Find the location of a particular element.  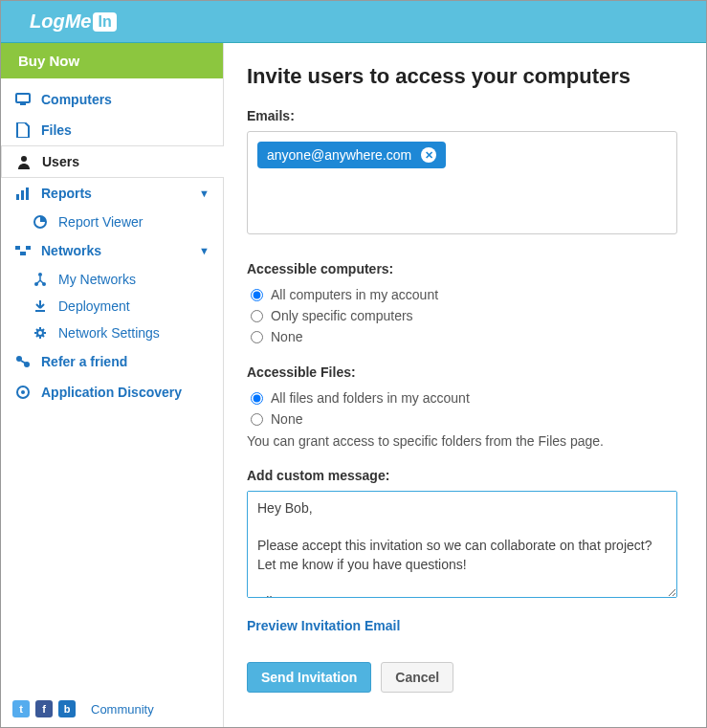

sidebar-item-refer-friend: Refer a friend is located at coordinates (112, 362).